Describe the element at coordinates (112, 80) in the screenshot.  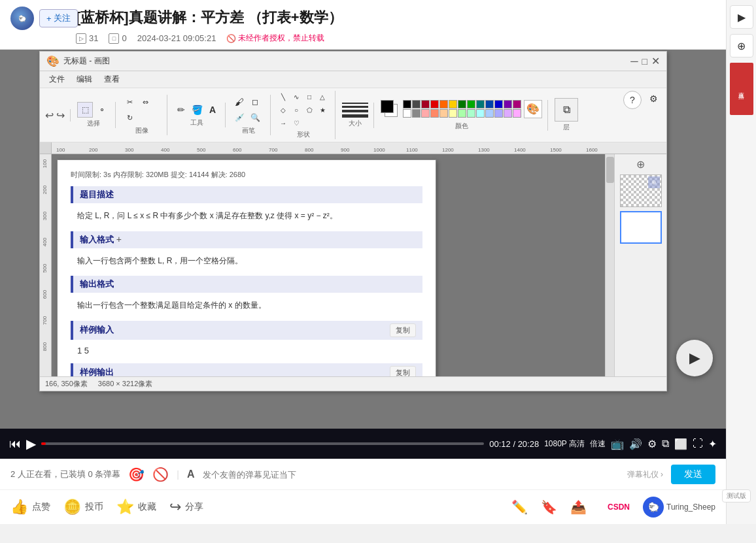
I see `menu-view: 查看` at that location.